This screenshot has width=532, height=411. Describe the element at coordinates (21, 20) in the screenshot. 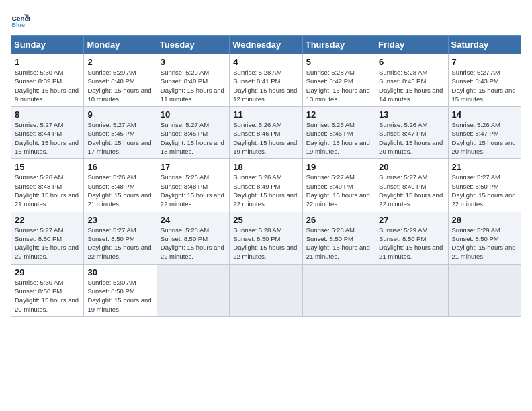

I see `logo: General Blue` at that location.